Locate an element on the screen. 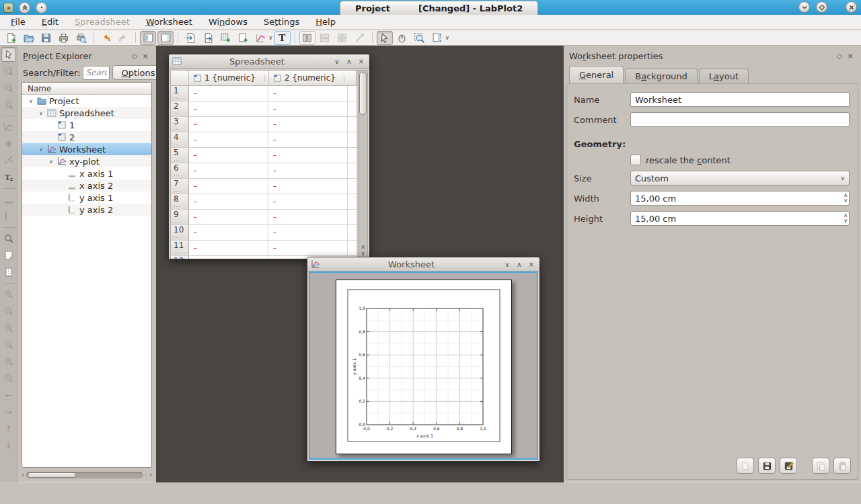 Image resolution: width=861 pixels, height=504 pixels. print-button is located at coordinates (63, 38).